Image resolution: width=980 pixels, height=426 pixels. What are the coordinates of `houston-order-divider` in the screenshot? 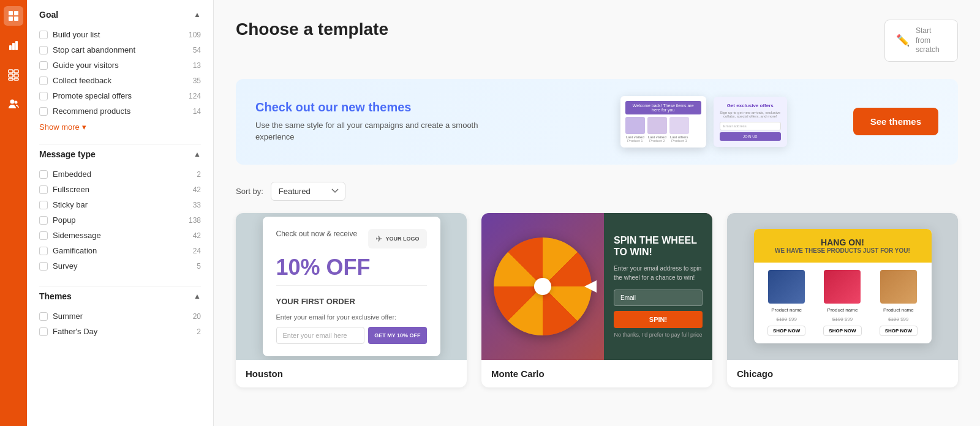 It's located at (352, 288).